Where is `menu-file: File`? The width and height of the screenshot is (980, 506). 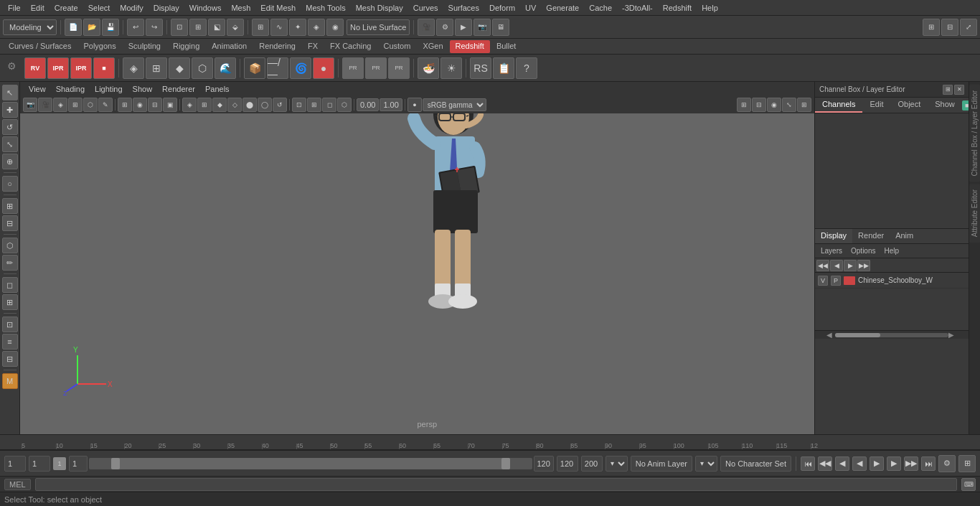 menu-file: File is located at coordinates (14, 8).